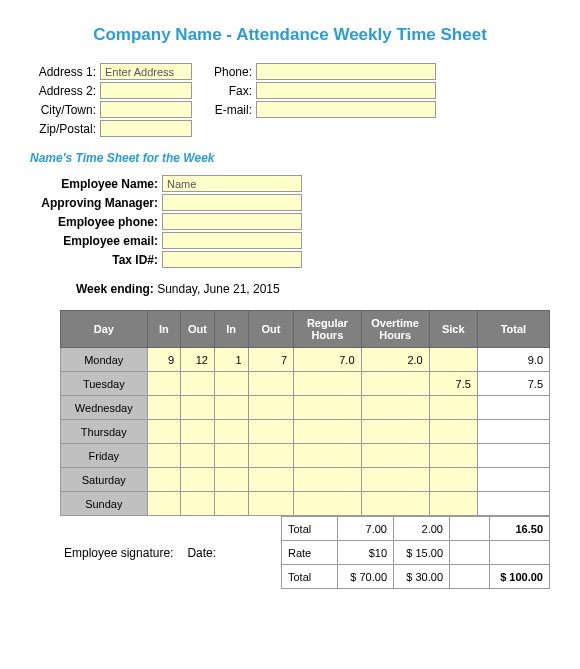  I want to click on totals-reg-2: $10, so click(366, 553).